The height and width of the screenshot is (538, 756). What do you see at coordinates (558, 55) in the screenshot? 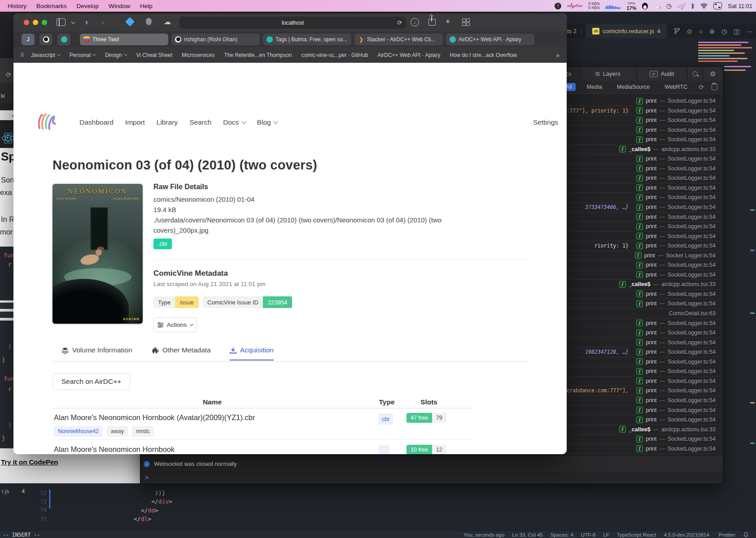
I see `bookmarks-overflow-chevron: »` at bounding box center [558, 55].